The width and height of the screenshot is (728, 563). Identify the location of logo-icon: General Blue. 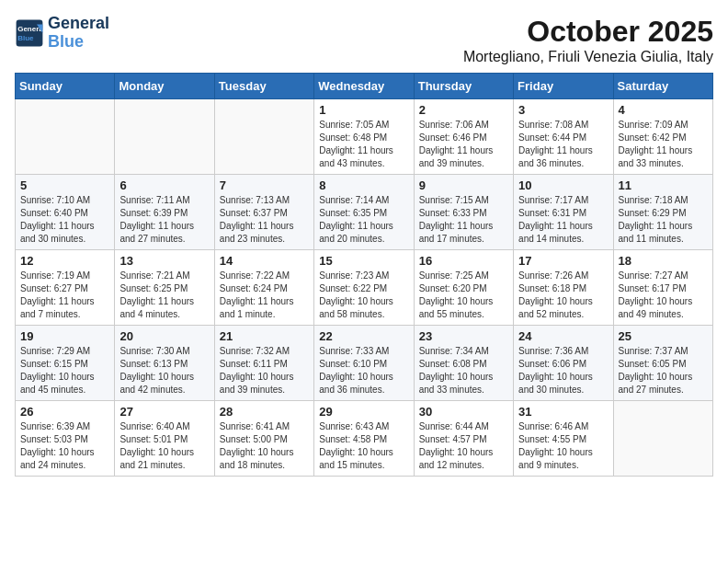
(29, 33).